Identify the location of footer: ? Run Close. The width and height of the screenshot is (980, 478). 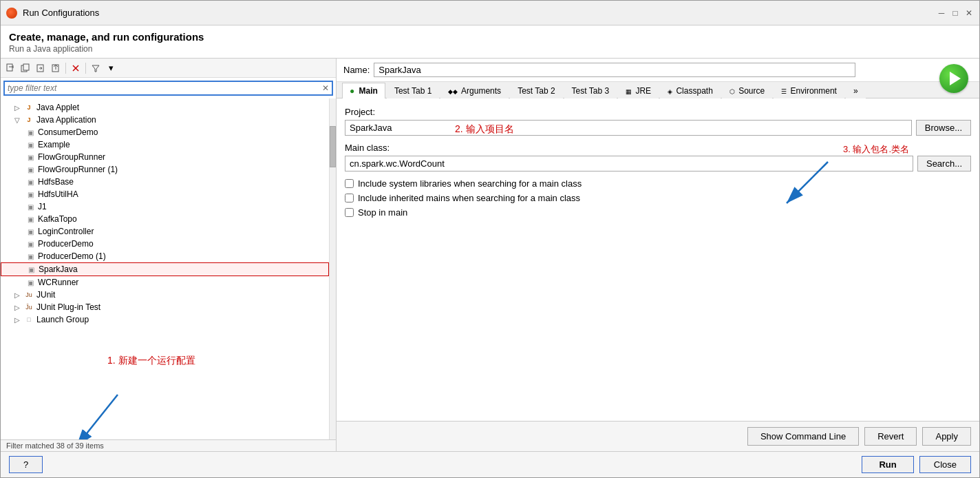
(490, 464).